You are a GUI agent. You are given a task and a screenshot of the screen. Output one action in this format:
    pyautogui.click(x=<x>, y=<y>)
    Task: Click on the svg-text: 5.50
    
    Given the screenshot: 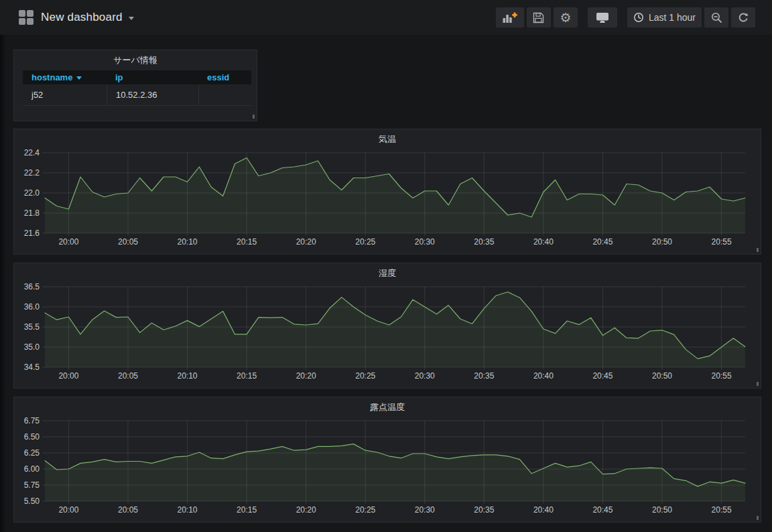 What is the action you would take?
    pyautogui.click(x=32, y=501)
    